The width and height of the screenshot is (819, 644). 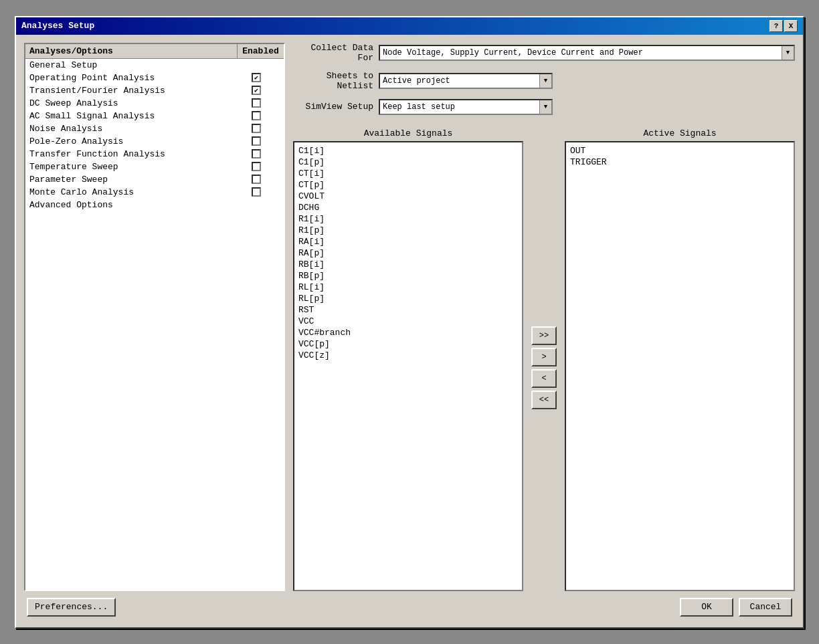 What do you see at coordinates (155, 205) in the screenshot?
I see `list-item: Advanced Options` at bounding box center [155, 205].